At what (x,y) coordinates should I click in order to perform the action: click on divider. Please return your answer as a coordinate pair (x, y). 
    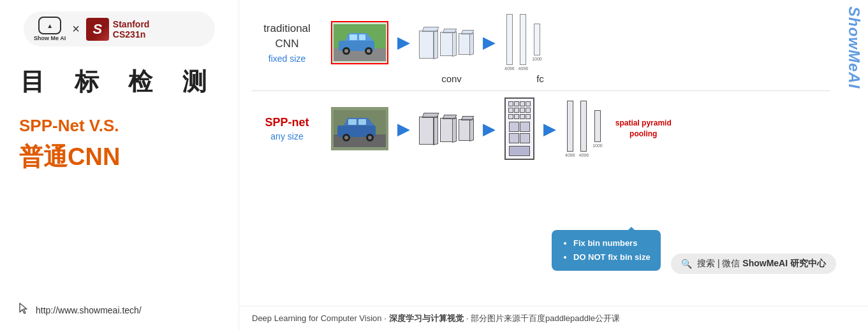
    Looking at the image, I should click on (541, 90).